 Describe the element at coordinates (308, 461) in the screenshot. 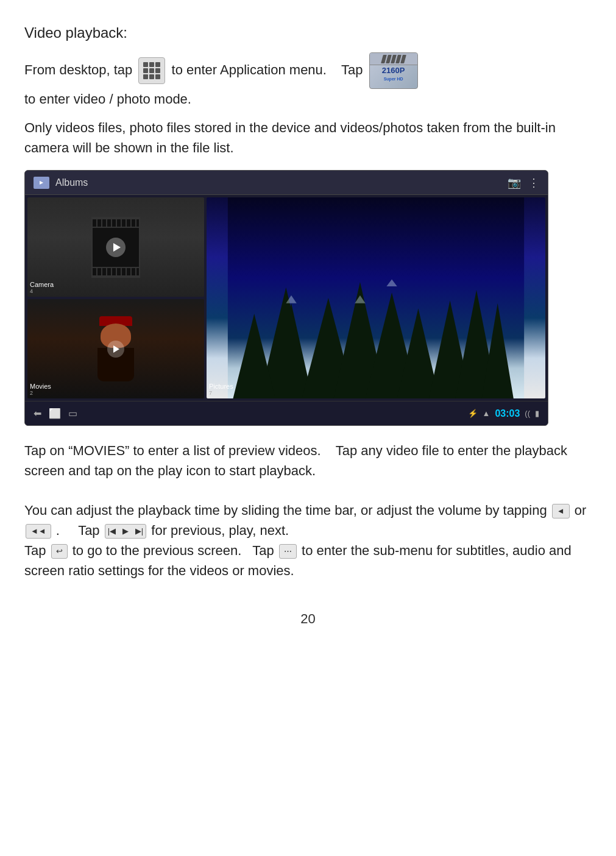

I see `paragraph-3: Tap on “MOVIES” to enter a list of previ…` at that location.